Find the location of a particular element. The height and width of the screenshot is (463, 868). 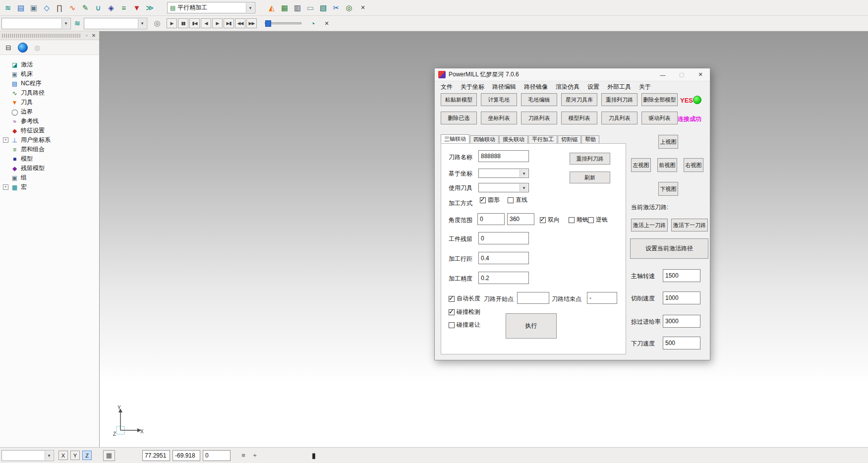

toolpath-select-dropdown: ▾ is located at coordinates (116, 24).